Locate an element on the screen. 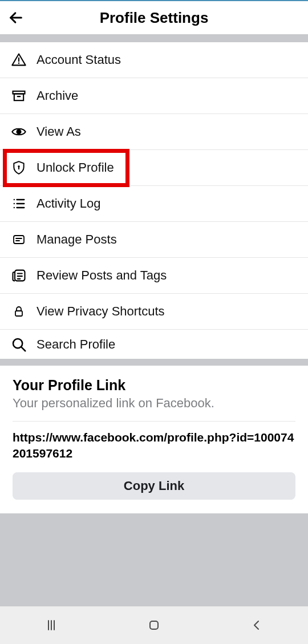  search-icon is located at coordinates (19, 345).